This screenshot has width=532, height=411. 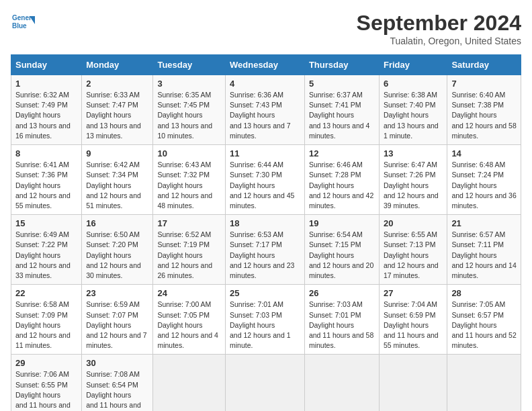 I want to click on day-info: Sunrise: 6:54 AM Sunset: 7:15 PM Dayligh…, so click(x=342, y=255).